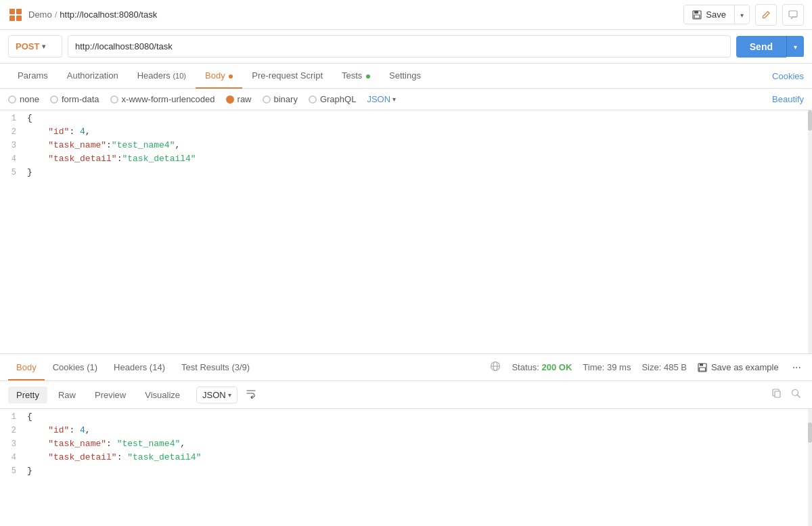 The width and height of the screenshot is (812, 526). Describe the element at coordinates (280, 99) in the screenshot. I see `body-type-binary: binary` at that location.